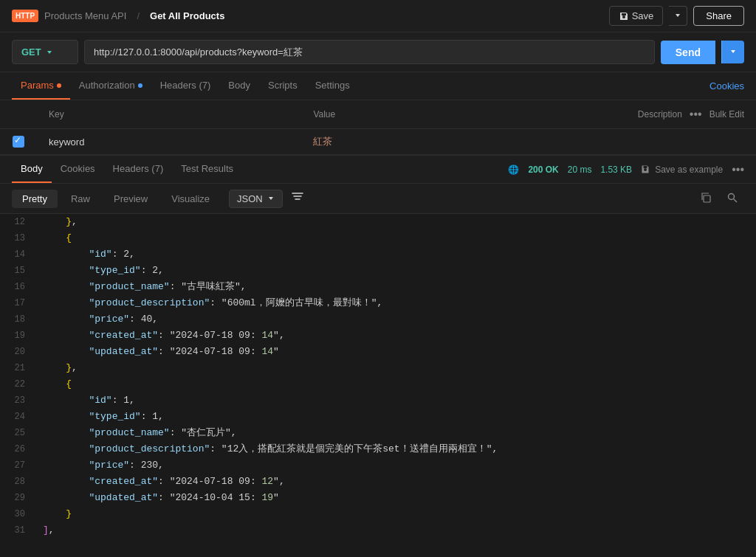 This screenshot has width=756, height=557. I want to click on code-line: 21 },, so click(378, 368).